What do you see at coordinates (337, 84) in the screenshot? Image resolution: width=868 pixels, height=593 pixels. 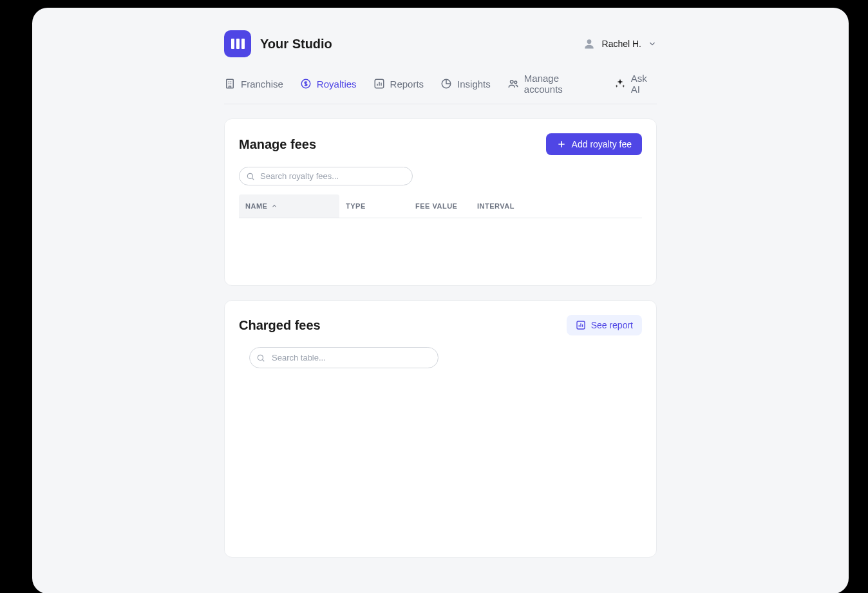 I see `tab-label: Royalties` at bounding box center [337, 84].